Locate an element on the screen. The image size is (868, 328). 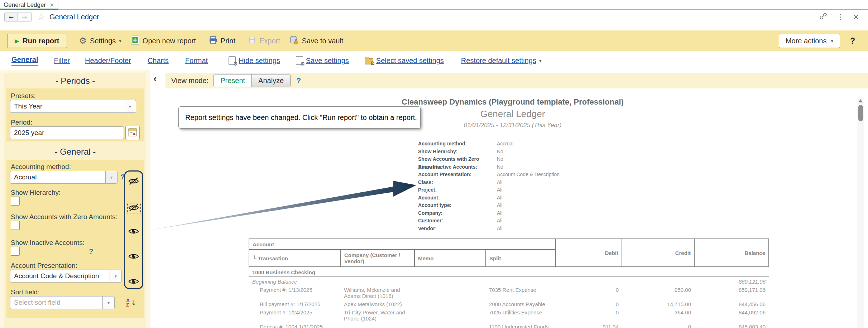
back-button: ← is located at coordinates (11, 17).